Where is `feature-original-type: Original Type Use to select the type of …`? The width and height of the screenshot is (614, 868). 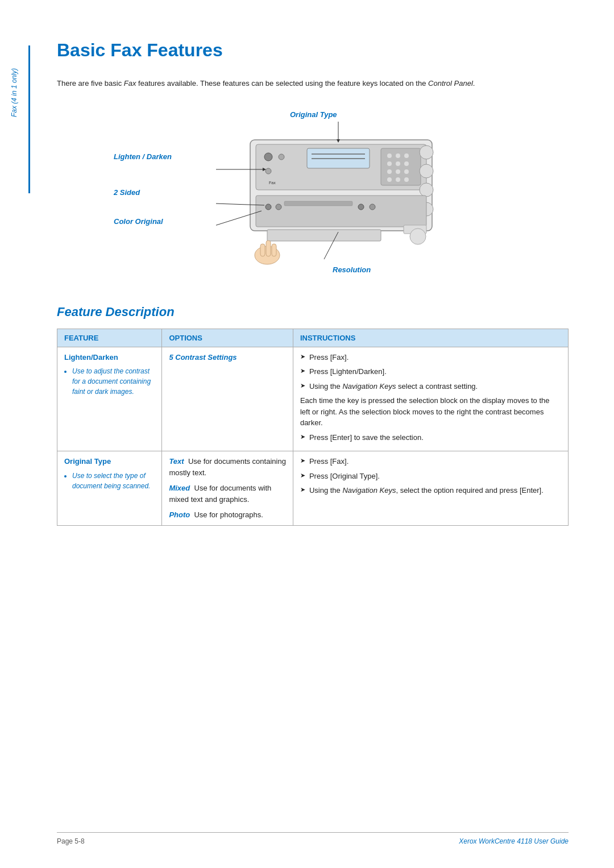
feature-original-type: Original Type Use to select the type of … is located at coordinates (110, 489).